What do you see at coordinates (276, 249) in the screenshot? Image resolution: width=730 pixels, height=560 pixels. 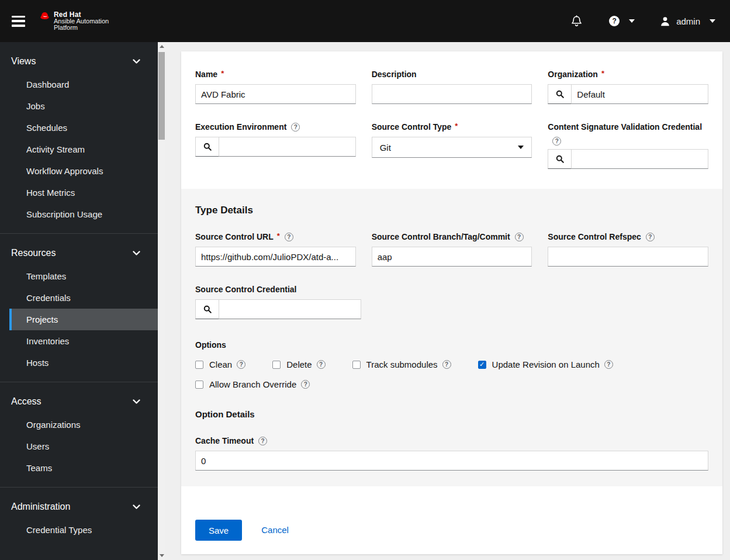 I see `scm-url-field-group: Source Control URL* ?` at bounding box center [276, 249].